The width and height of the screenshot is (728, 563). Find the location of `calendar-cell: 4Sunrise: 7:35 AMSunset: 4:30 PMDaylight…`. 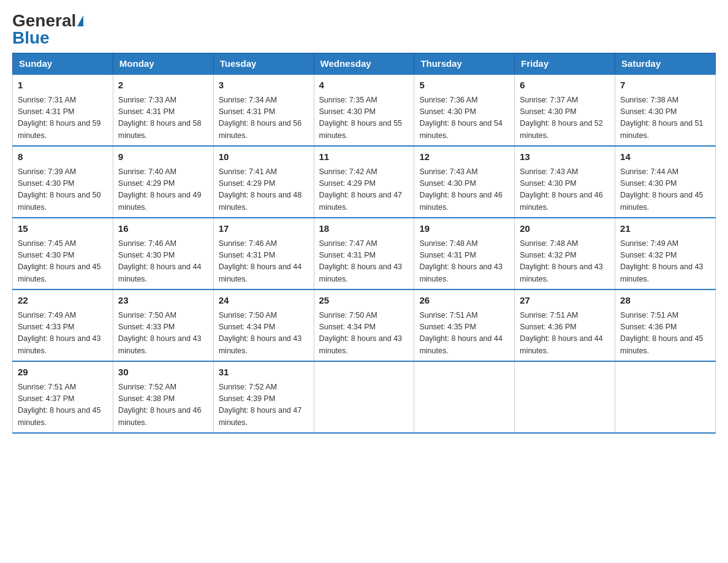

calendar-cell: 4Sunrise: 7:35 AMSunset: 4:30 PMDaylight… is located at coordinates (364, 110).